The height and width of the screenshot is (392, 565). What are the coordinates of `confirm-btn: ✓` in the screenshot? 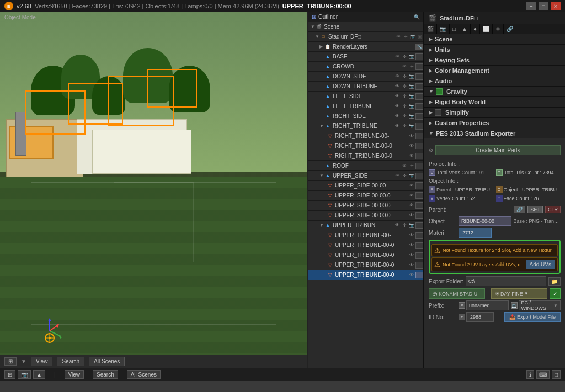 It's located at (555, 293).